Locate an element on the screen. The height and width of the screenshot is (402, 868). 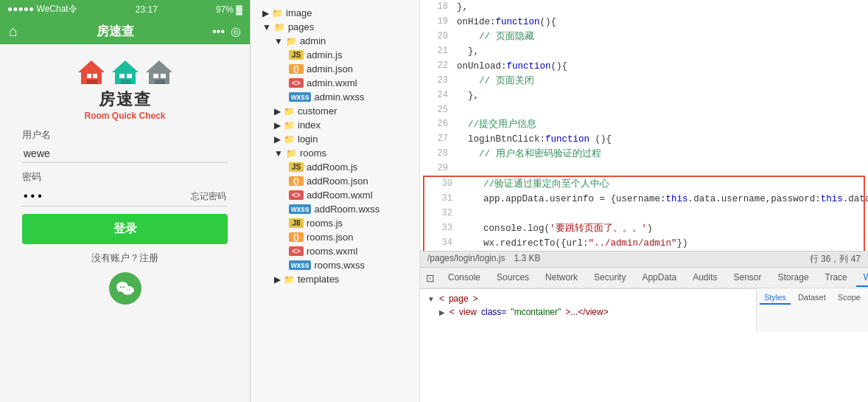
tab-trace: Trace is located at coordinates (836, 278).